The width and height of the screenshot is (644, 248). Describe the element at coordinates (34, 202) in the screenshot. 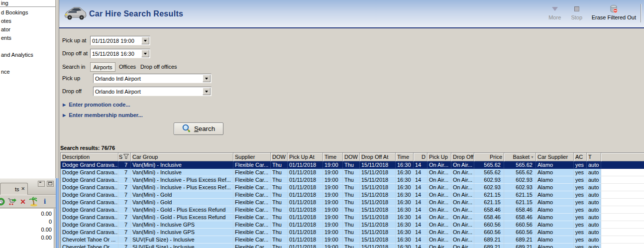

I see `palm-tree-icon` at that location.